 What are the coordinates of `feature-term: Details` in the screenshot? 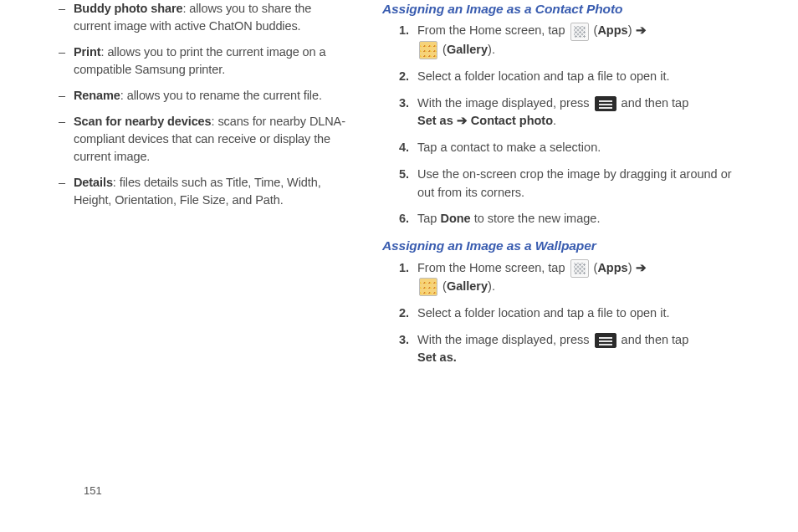 It's located at (94, 182).